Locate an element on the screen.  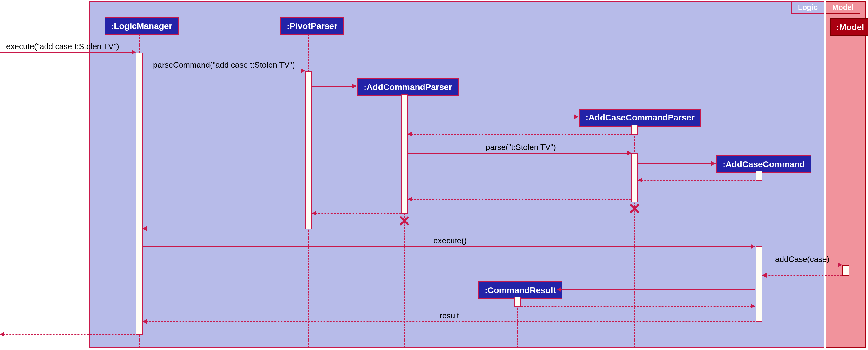
activation-commandresult is located at coordinates (518, 302).